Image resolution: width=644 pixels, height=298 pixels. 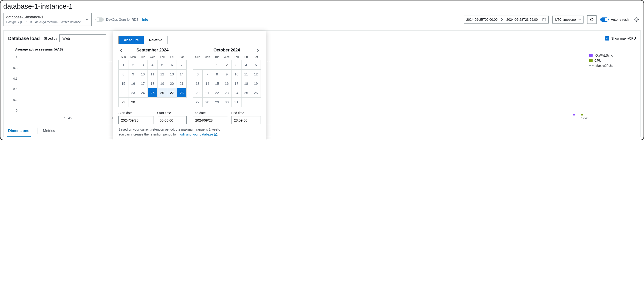 I want to click on devops-guru-toggle: DevOps Guru for RDS, so click(x=117, y=20).